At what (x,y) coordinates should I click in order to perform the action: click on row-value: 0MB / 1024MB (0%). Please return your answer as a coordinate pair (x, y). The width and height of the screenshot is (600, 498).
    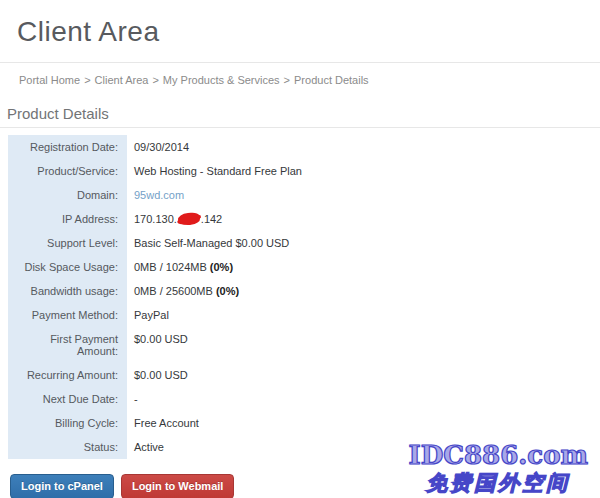
    Looking at the image, I should click on (180, 267).